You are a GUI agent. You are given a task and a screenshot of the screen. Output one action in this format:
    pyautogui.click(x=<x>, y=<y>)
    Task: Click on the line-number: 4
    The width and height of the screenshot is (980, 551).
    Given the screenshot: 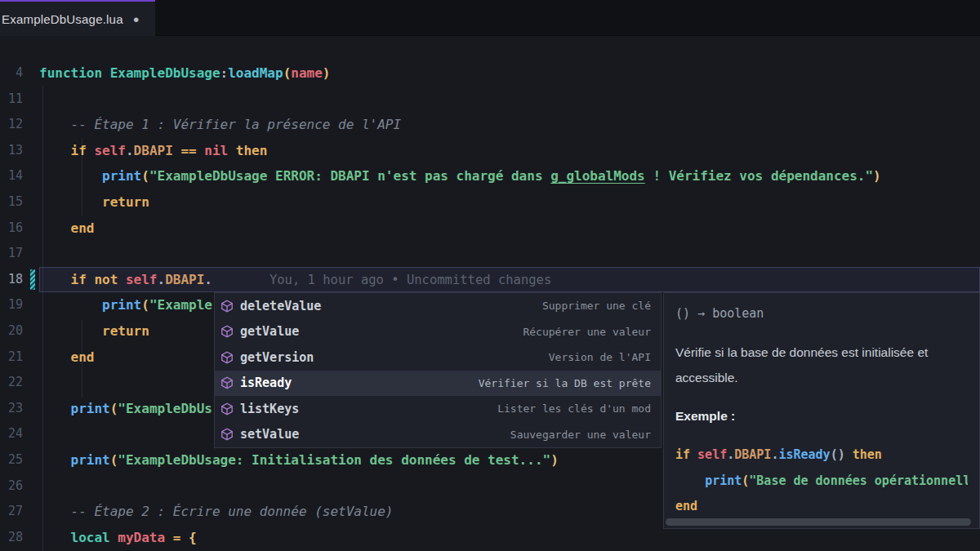 What is the action you would take?
    pyautogui.click(x=11, y=73)
    